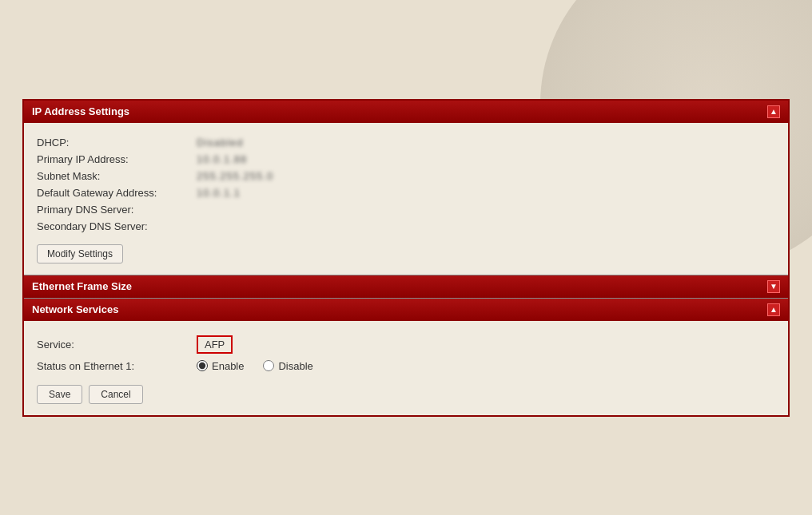 The height and width of the screenshot is (515, 812). I want to click on eth-toggle-icon: ▼, so click(774, 287).